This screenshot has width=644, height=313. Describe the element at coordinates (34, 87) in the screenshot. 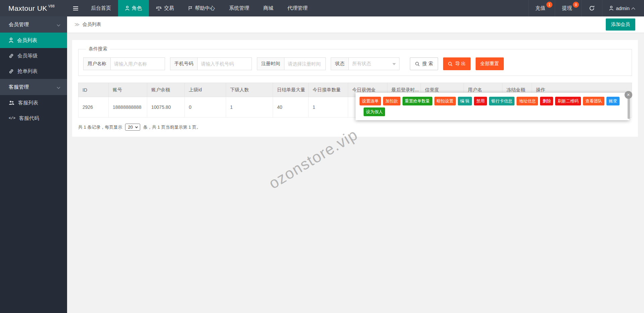

I see `sidebar-group-service-management: 客服管理` at that location.